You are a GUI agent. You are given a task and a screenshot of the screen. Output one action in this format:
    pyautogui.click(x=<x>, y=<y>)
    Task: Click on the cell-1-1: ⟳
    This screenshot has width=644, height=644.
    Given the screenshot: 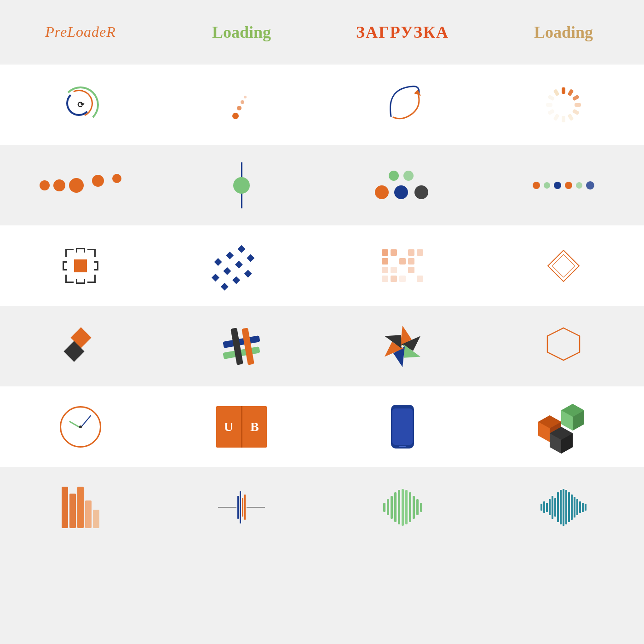 What is the action you would take?
    pyautogui.click(x=80, y=105)
    